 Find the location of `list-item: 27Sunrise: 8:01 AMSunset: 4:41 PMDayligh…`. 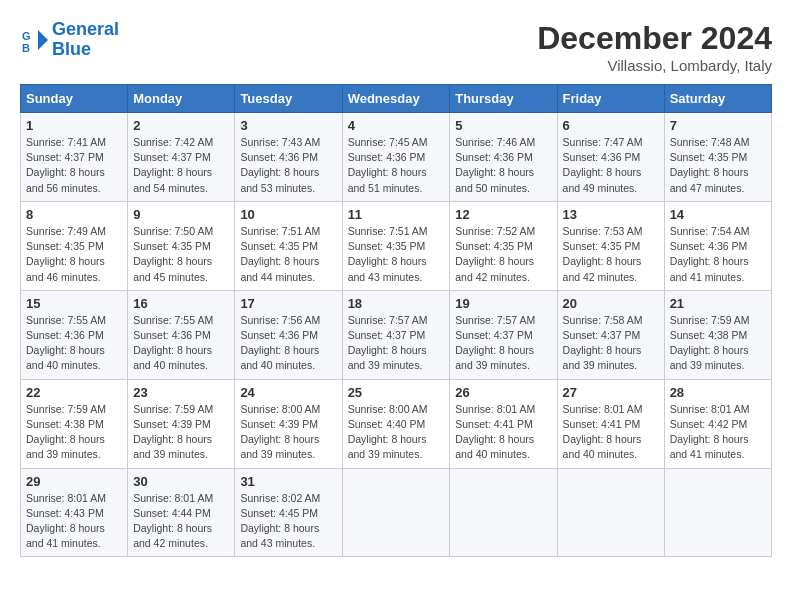

list-item: 27Sunrise: 8:01 AMSunset: 4:41 PMDayligh… is located at coordinates (610, 424).